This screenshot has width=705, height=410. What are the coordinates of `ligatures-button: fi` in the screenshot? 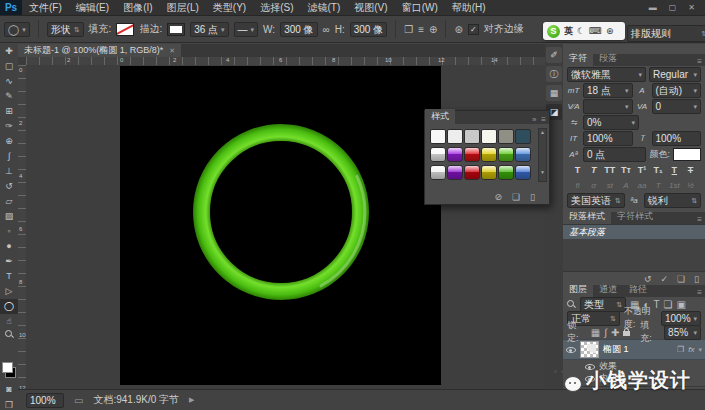 It's located at (578, 186).